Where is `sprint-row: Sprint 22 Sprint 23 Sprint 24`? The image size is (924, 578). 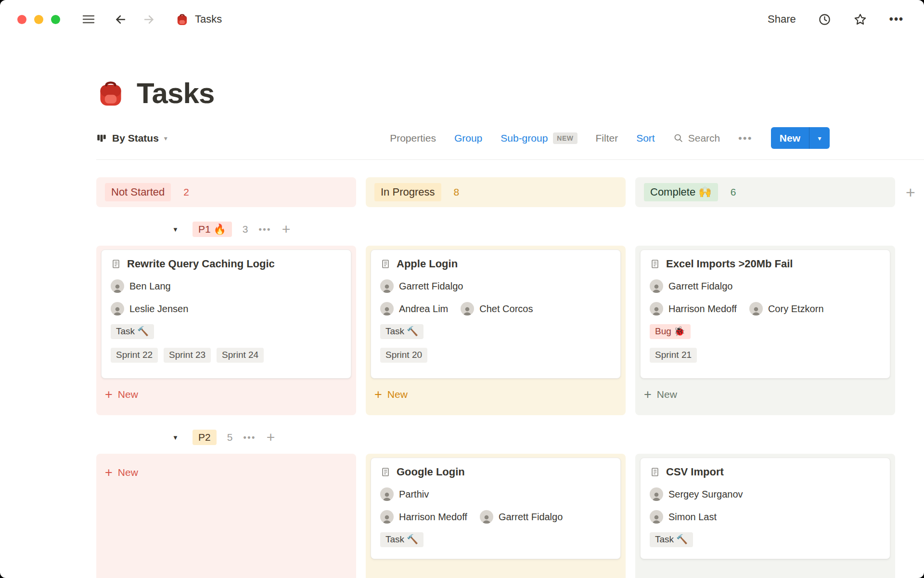
sprint-row: Sprint 22 Sprint 23 Sprint 24 is located at coordinates (226, 355).